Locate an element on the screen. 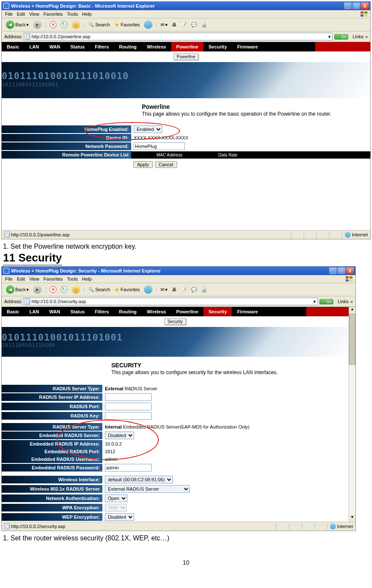 This screenshot has height=588, width=372. apply-button: Apply is located at coordinates (143, 165).